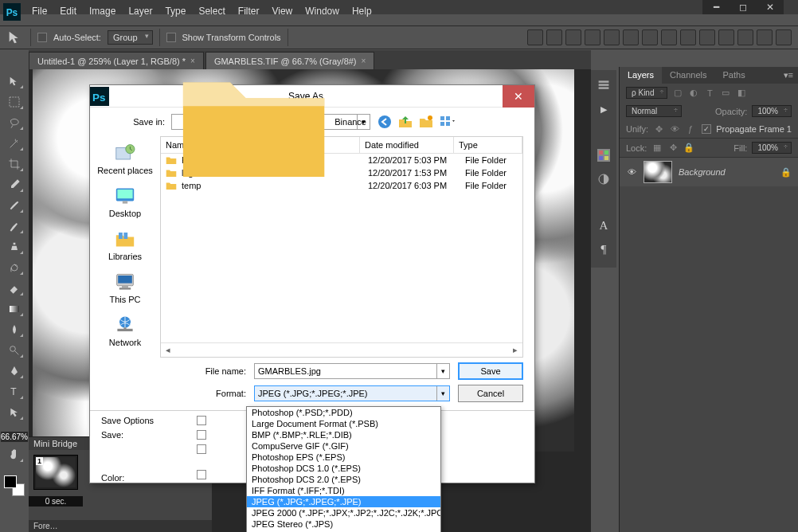 The height and width of the screenshot is (532, 798). Describe the element at coordinates (14, 392) in the screenshot. I see `type-tool-icon: T` at that location.